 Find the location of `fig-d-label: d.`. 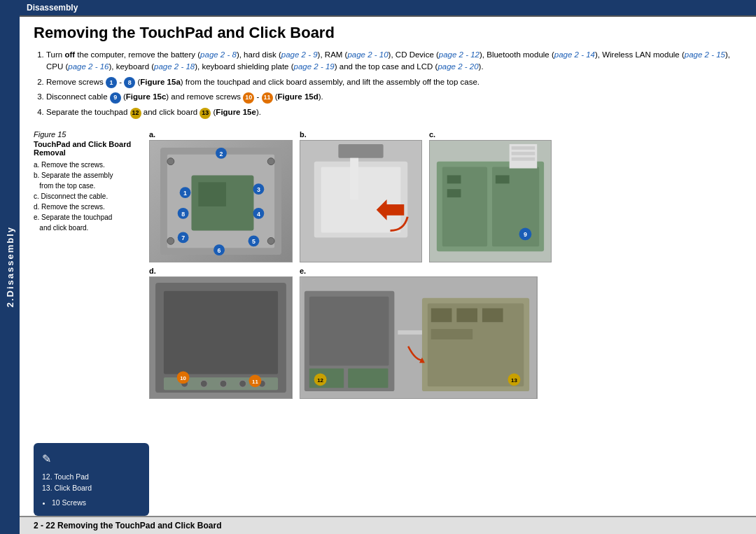

fig-d-label: d. is located at coordinates (153, 271).